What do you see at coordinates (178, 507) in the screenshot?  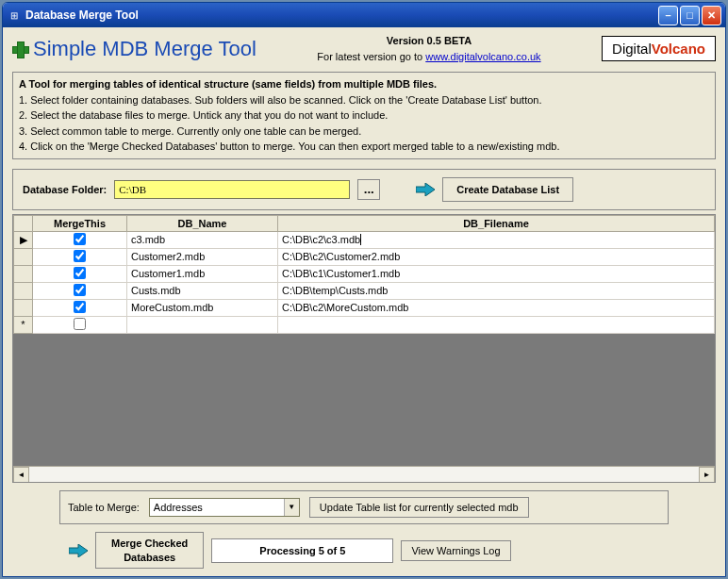 I see `table-select-value: Addresses` at bounding box center [178, 507].